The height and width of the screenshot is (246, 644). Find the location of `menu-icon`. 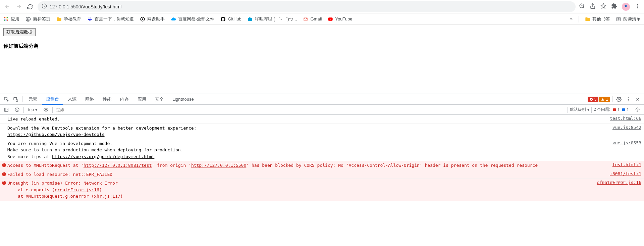

menu-icon is located at coordinates (638, 7).